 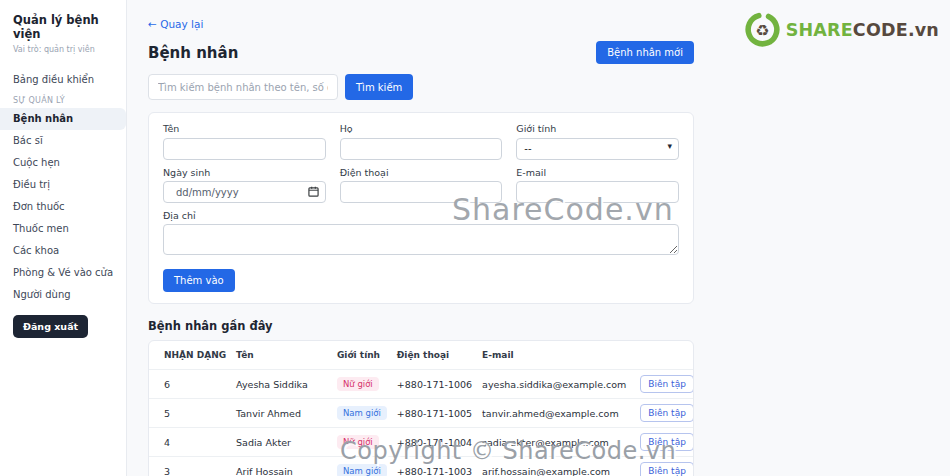 I want to click on logo-share: SHARE, so click(x=820, y=30).